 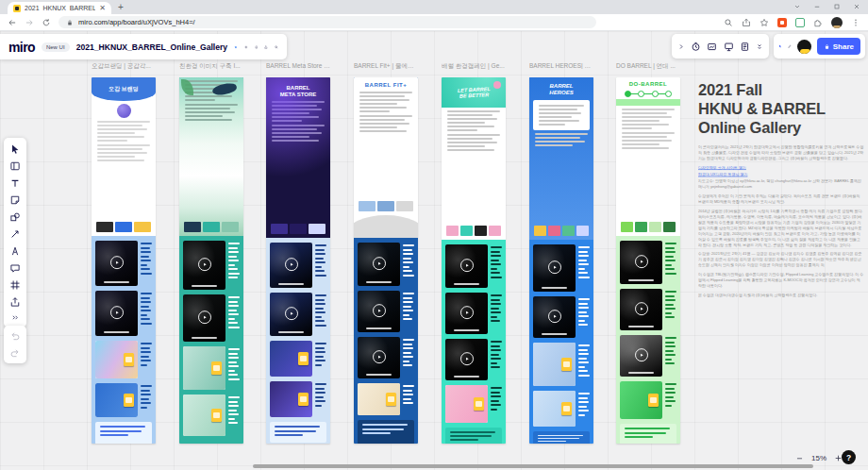 I want to click on new-tab-button: +, so click(x=121, y=8).